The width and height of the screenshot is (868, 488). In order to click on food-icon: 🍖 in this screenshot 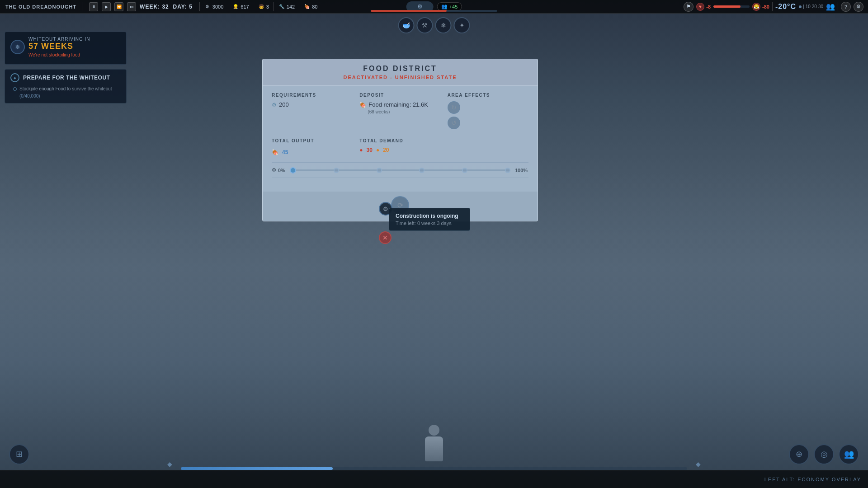, I will do `click(307, 7)`.